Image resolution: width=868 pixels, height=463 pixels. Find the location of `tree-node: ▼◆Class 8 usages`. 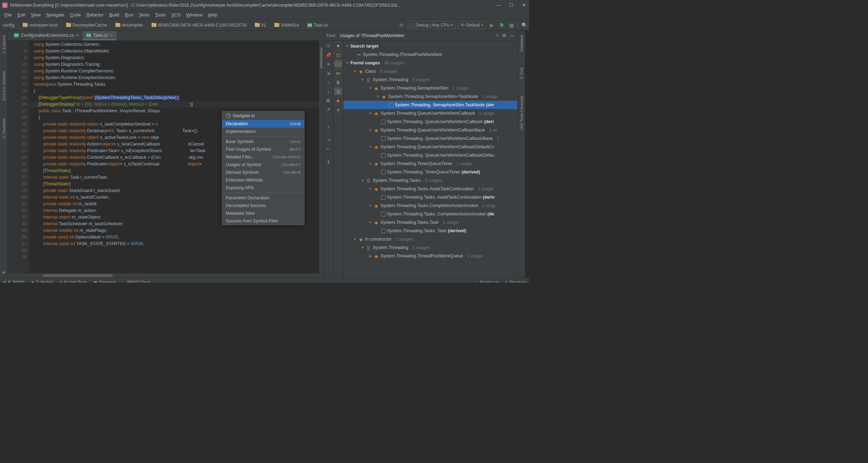

tree-node: ▼◆Class 8 usages is located at coordinates (430, 71).